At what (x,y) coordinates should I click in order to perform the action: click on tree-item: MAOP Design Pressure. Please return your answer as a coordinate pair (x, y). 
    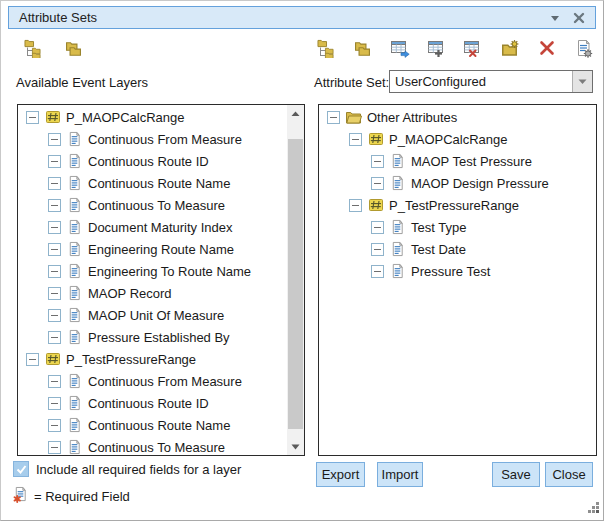
    Looking at the image, I should click on (458, 183).